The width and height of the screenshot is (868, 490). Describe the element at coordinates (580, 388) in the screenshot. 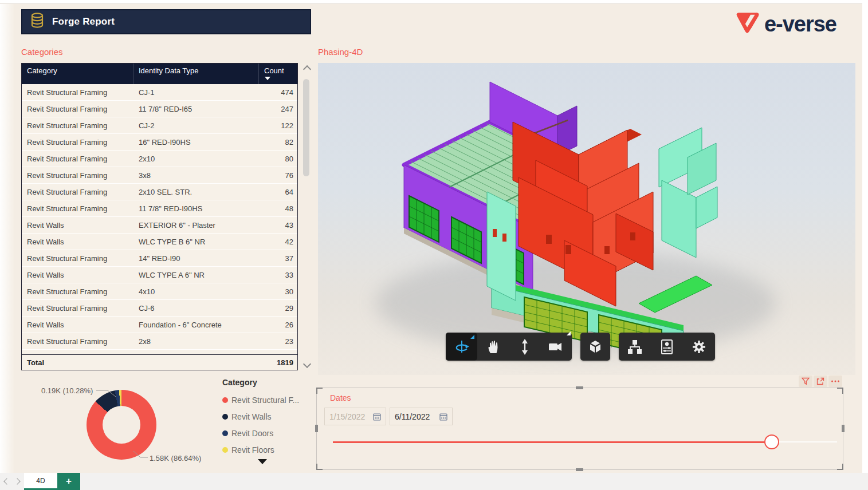

I see `selection-handle-top` at that location.